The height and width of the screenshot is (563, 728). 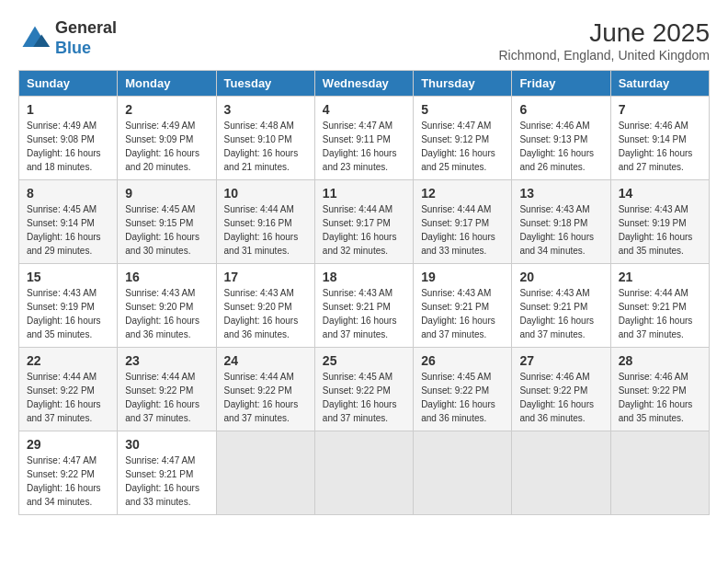 What do you see at coordinates (364, 138) in the screenshot?
I see `calendar-week-row: 1Sunrise: 4:49 AMSunset: 9:08 PMDaylight…` at bounding box center [364, 138].